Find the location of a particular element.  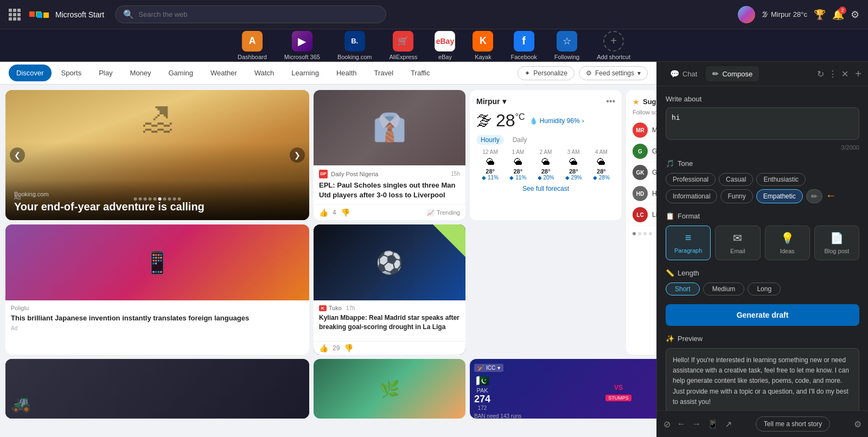

top-right: 🌫 Mirpur 28°c 🏆 🔔2 ⚙ is located at coordinates (799, 15).